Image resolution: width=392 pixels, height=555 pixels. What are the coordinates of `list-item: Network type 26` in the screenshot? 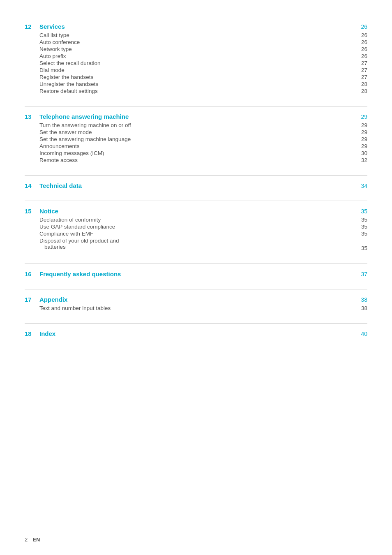 It's located at (196, 49).